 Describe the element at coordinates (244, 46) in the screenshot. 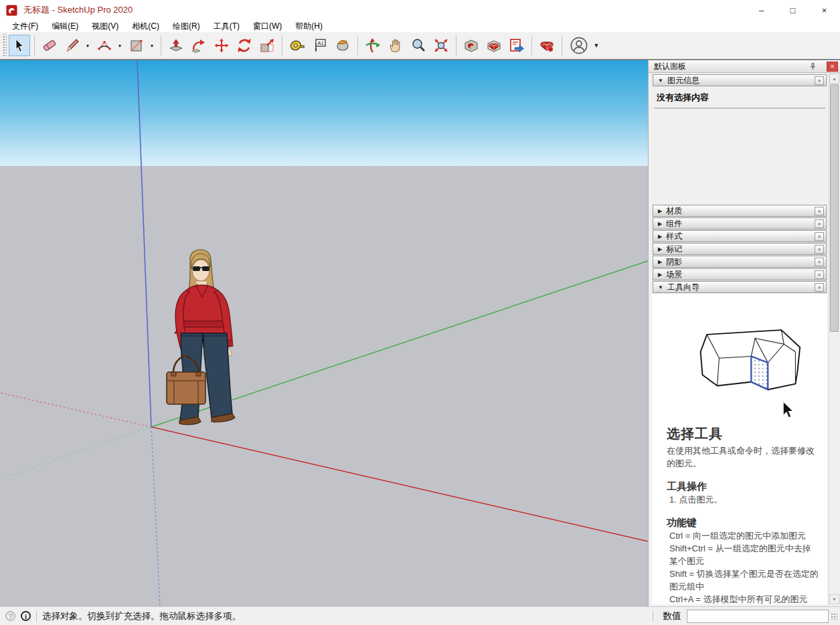

I see `rotate-icon` at that location.